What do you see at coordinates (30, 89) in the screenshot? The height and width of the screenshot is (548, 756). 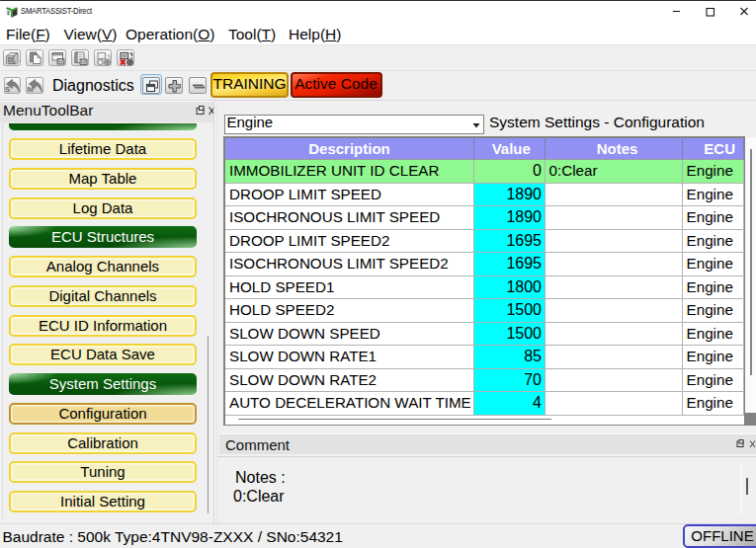 I see `svg-text: M` at bounding box center [30, 89].